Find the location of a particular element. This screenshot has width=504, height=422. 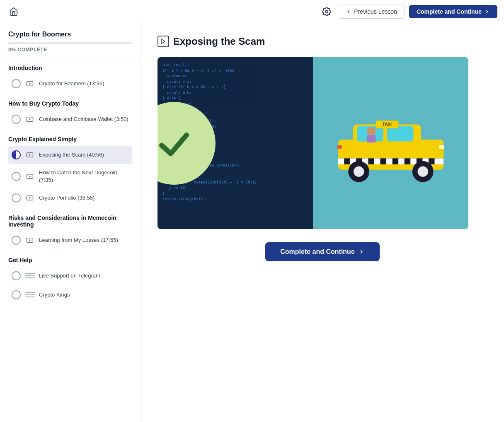

section-crypto-explained: Crypto Explained Simply Exposing the Sca… is located at coordinates (70, 168).